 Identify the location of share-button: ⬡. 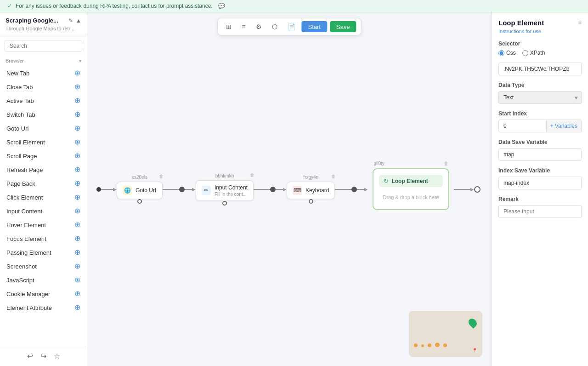
(275, 27).